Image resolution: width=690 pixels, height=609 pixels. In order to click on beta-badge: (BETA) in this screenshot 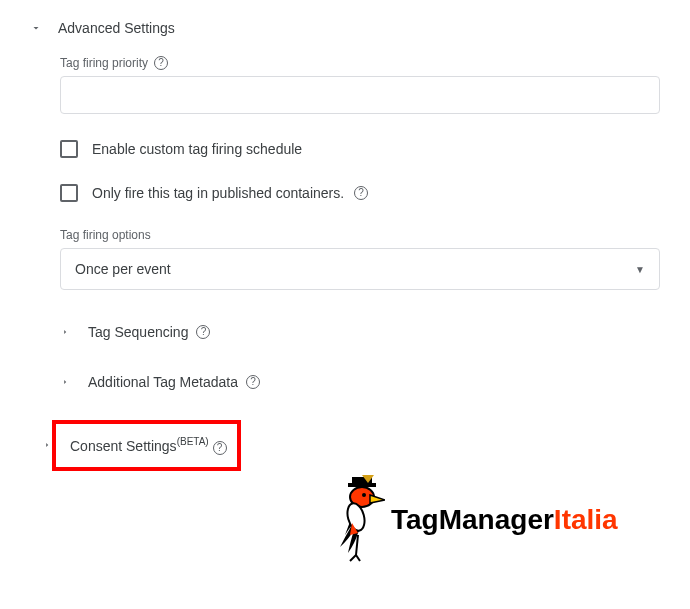, I will do `click(193, 442)`.